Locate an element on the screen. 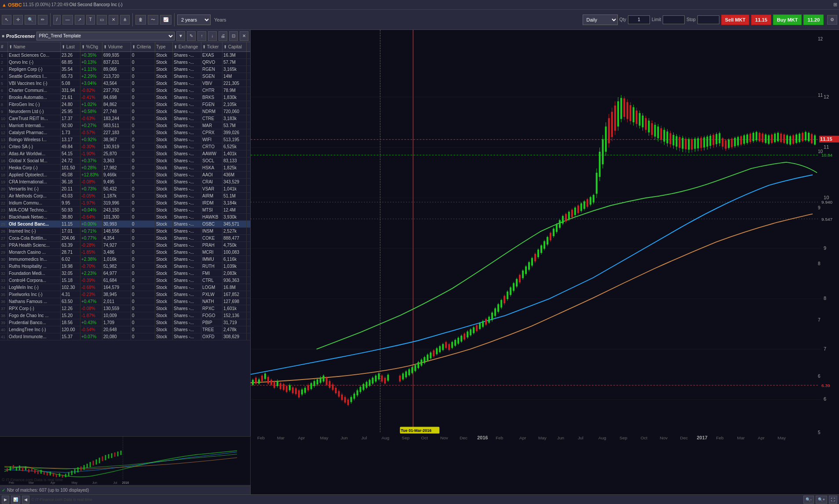 The image size is (839, 504). row-last: 204.06 is located at coordinates (70, 238).